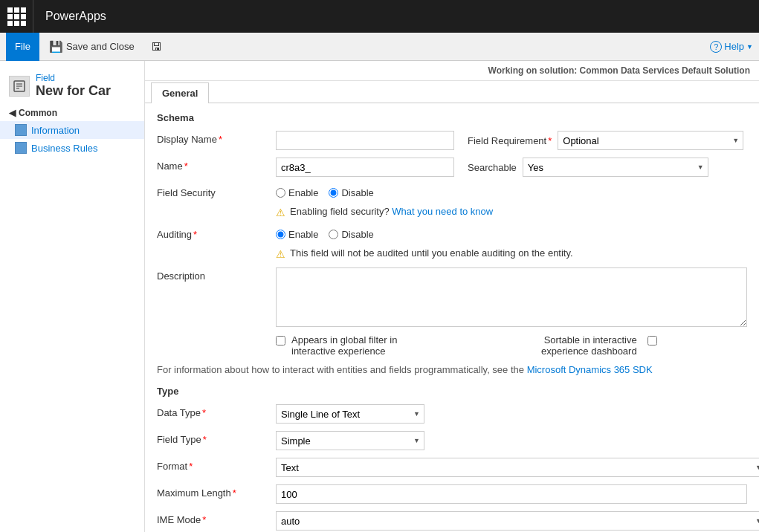 This screenshot has height=532, width=759. I want to click on tab-general: General, so click(180, 93).